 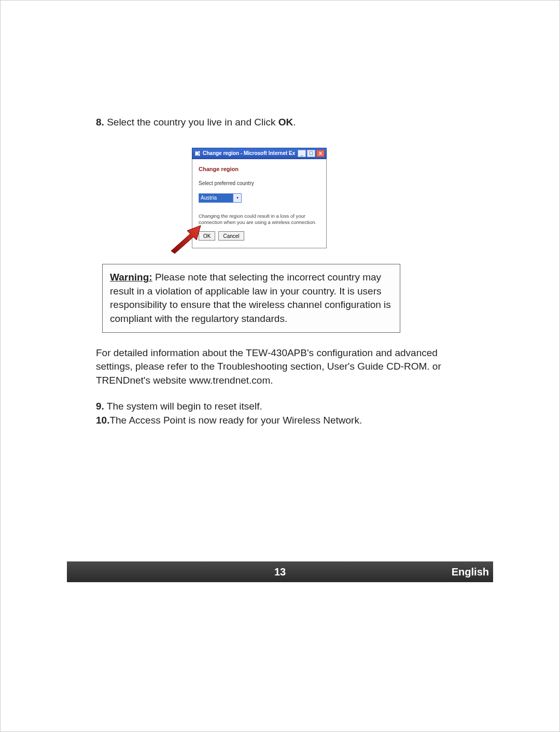 I want to click on dialog-buttons: OK Cancel, so click(x=259, y=236).